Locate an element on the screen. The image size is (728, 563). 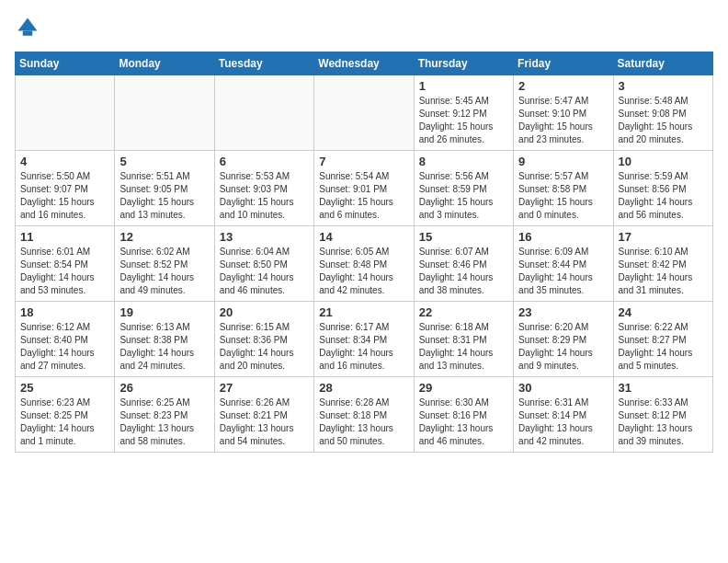
weekday-header: Monday is located at coordinates (165, 64).